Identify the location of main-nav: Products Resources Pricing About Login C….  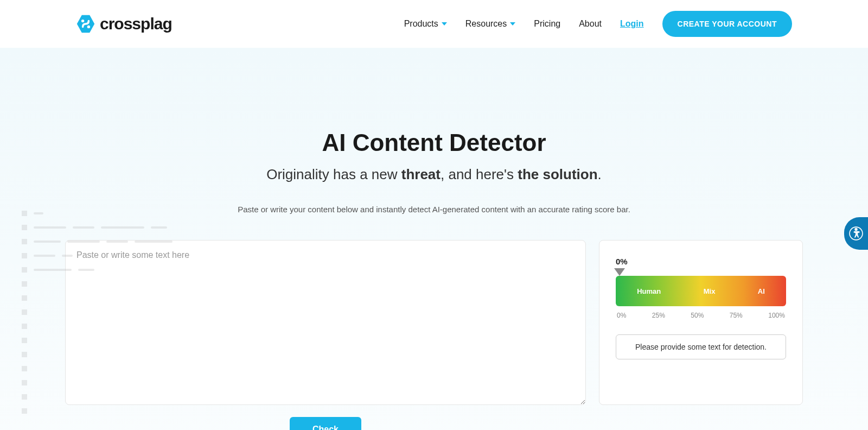
(598, 24).